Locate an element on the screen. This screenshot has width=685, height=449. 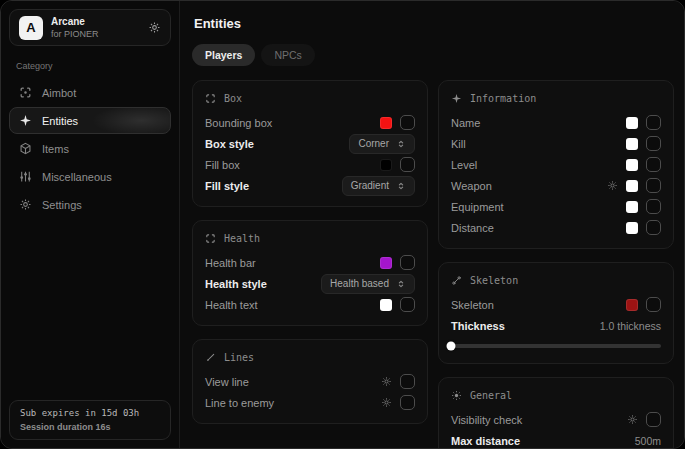
kill-color-swatch is located at coordinates (632, 144).